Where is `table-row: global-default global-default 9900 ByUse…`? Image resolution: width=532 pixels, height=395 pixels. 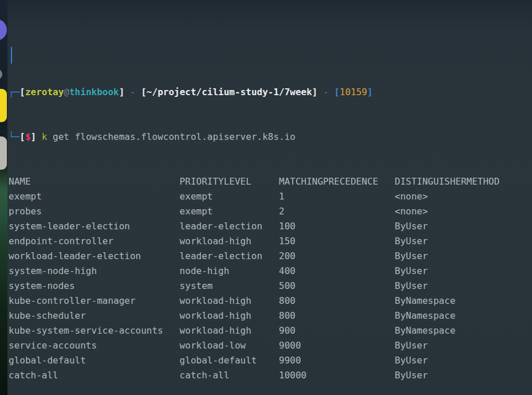
table-row: global-default global-default 9900 ByUse… is located at coordinates (270, 361).